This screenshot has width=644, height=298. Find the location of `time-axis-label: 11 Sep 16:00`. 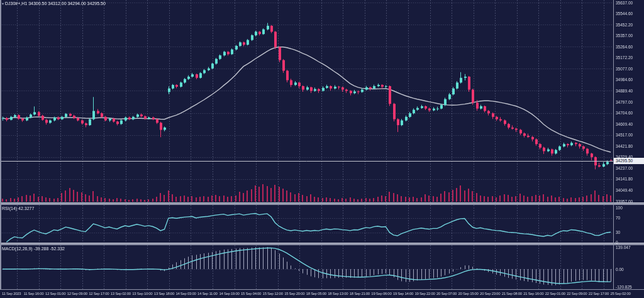

time-axis-label: 11 Sep 16:00 is located at coordinates (34, 294).